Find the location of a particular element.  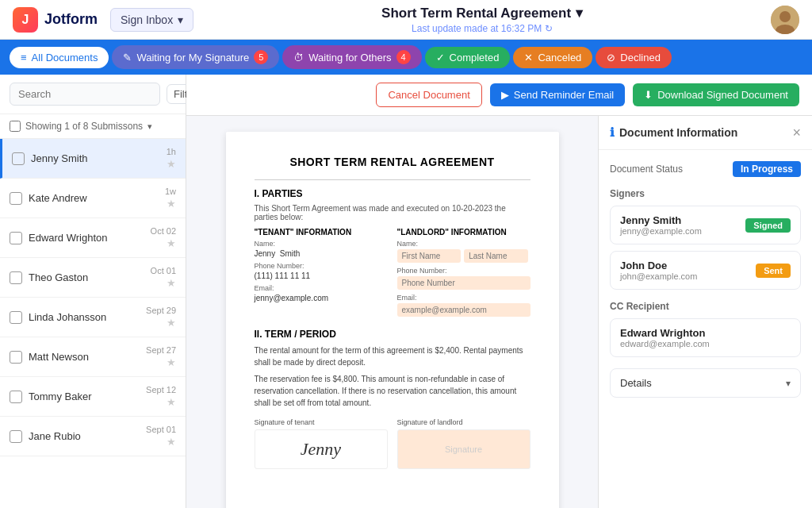

doc-item-meta: Sept 01 ★ is located at coordinates (161, 437).